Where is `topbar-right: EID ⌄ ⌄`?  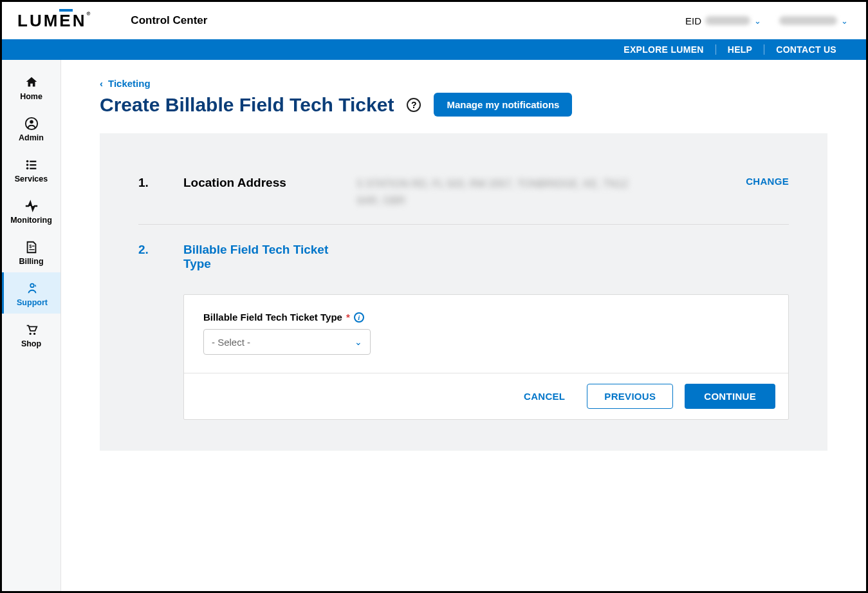
topbar-right: EID ⌄ ⌄ is located at coordinates (767, 21).